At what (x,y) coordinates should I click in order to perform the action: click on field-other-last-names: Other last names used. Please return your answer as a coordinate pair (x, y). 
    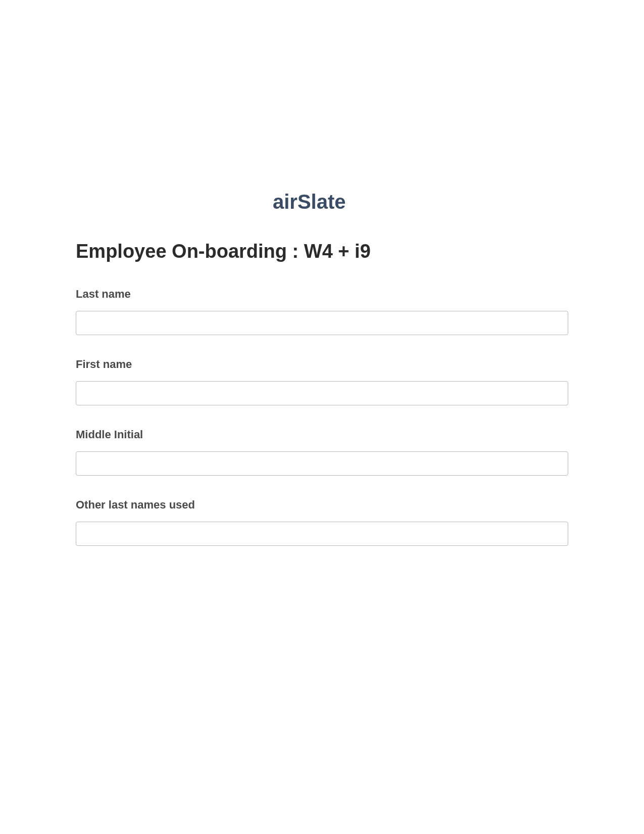
    Looking at the image, I should click on (322, 522).